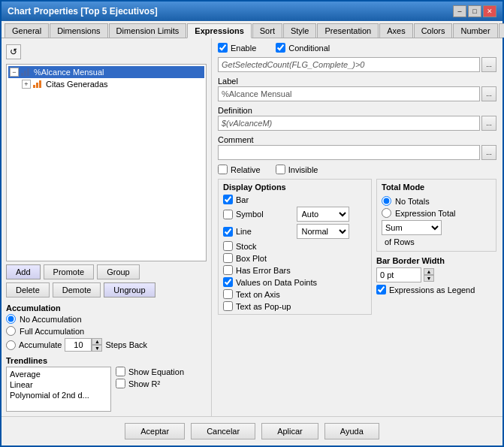  What do you see at coordinates (300, 30) in the screenshot?
I see `tab-style: Style` at bounding box center [300, 30].